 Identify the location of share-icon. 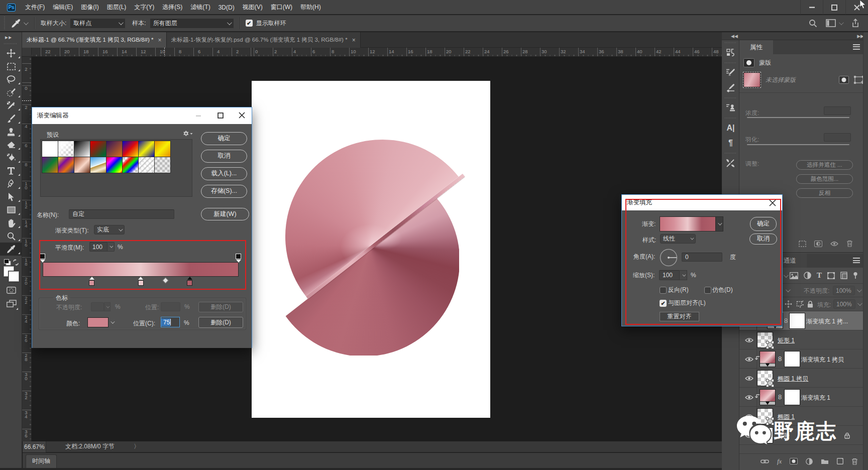
(855, 23).